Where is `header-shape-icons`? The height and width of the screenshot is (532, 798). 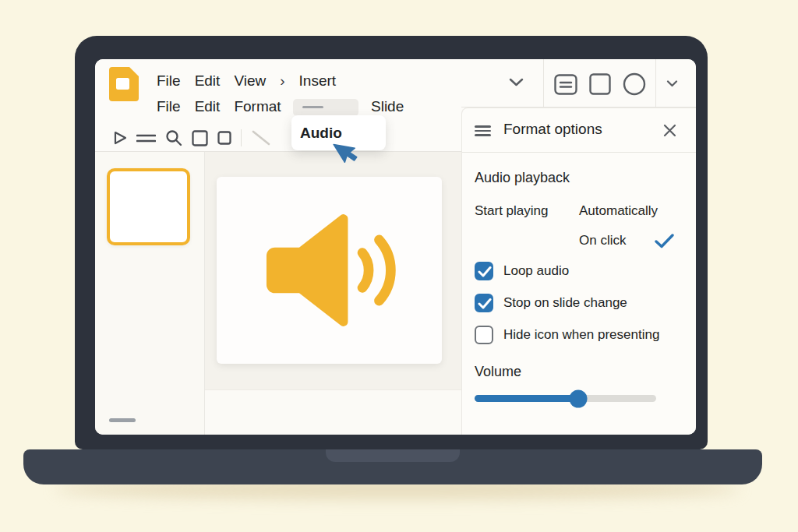 header-shape-icons is located at coordinates (600, 84).